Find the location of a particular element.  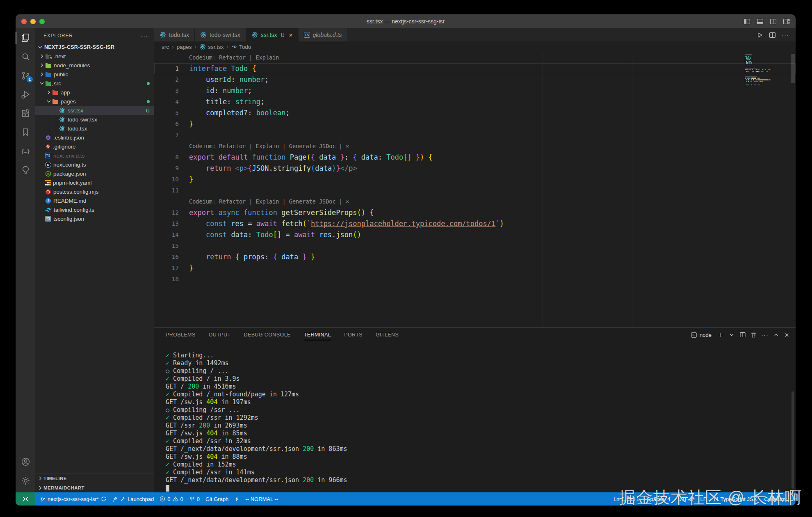

activity-item-settings is located at coordinates (25, 480).